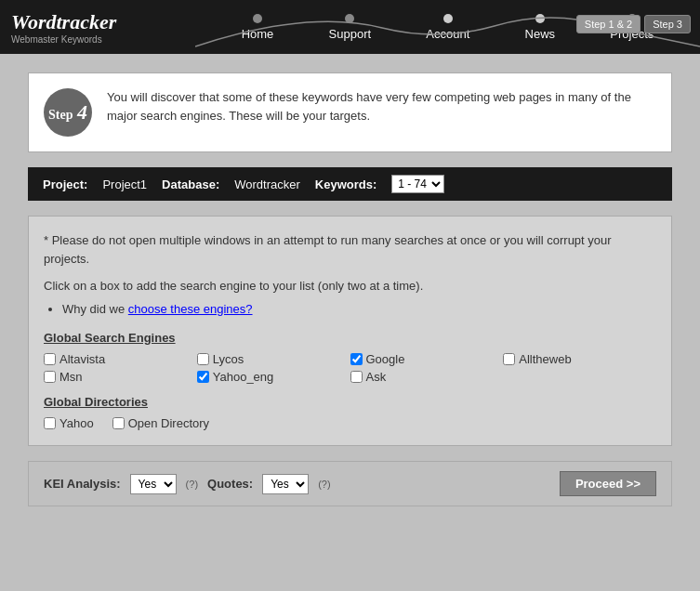 This screenshot has height=591, width=700. I want to click on database-label: Database:, so click(191, 184).